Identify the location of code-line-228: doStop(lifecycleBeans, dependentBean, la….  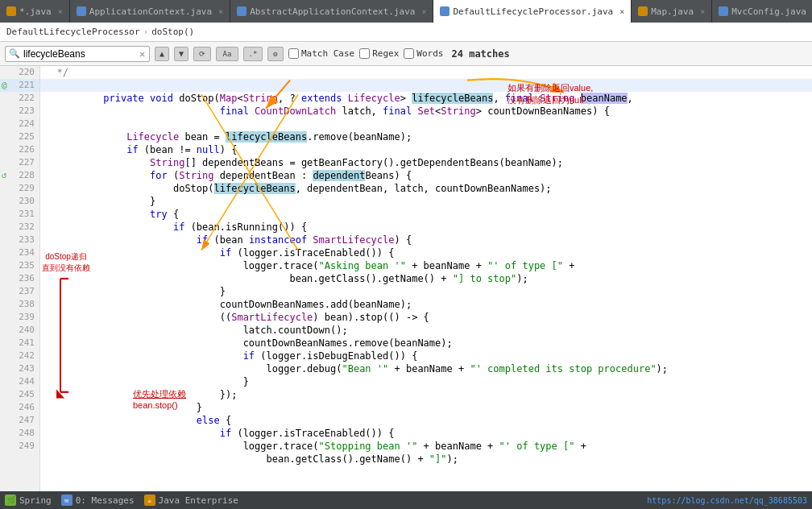
(426, 176).